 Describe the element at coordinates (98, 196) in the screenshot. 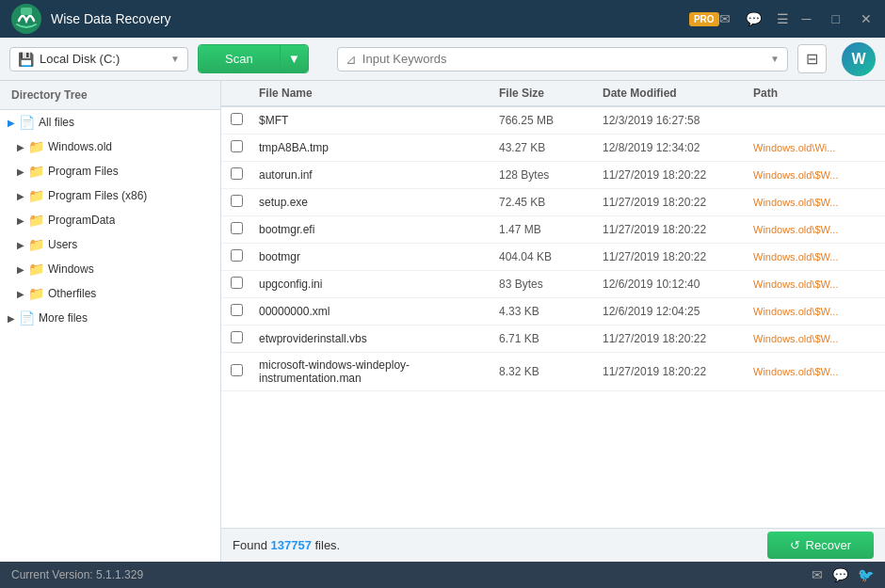

I see `tree-item-label: Program Files (x86)` at that location.